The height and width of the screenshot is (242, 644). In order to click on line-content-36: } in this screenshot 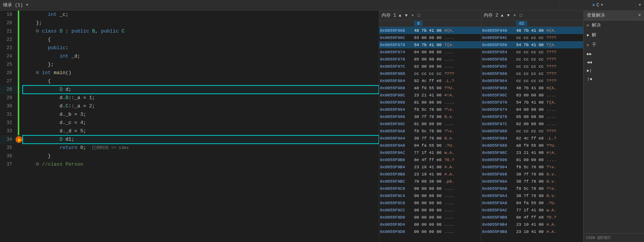, I will do `click(201, 156)`.